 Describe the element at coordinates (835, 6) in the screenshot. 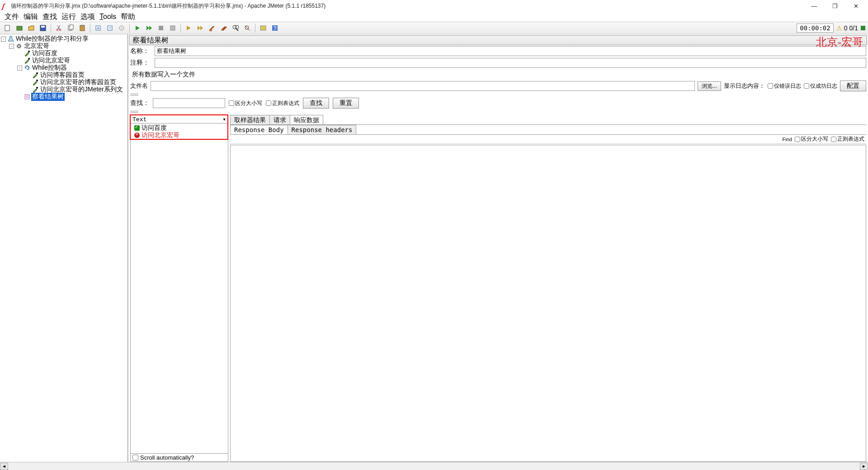

I see `maximize-button: ❐` at that location.